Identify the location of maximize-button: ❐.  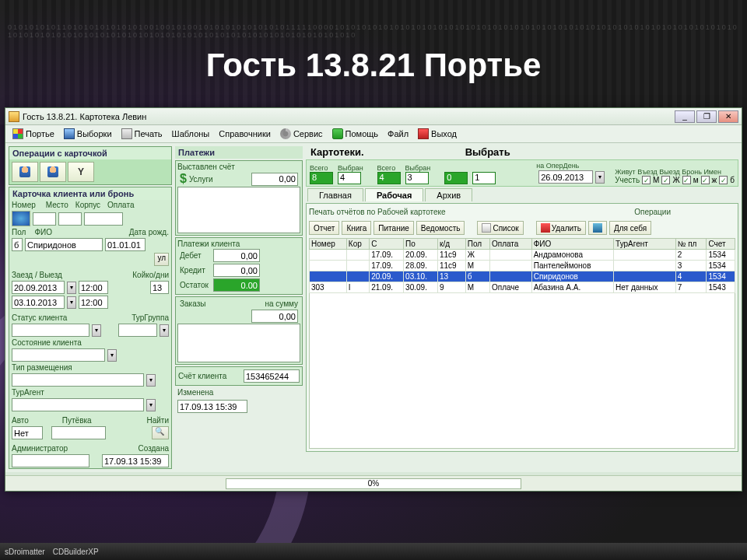
(707, 117).